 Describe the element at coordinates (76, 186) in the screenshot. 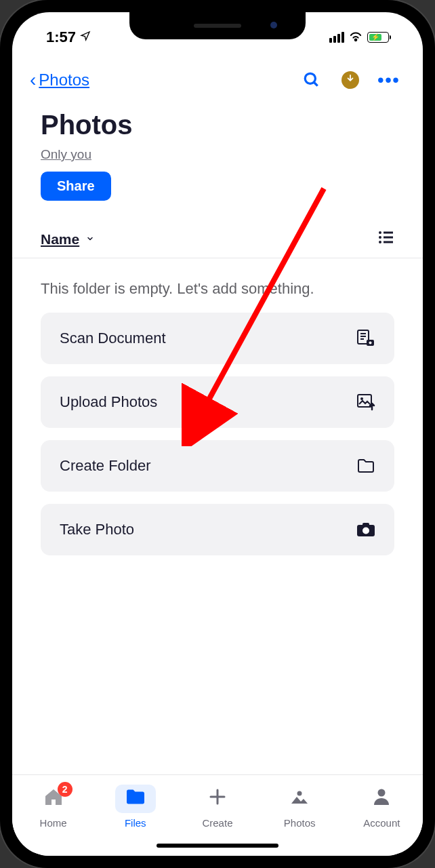

I see `share-button: Share` at that location.